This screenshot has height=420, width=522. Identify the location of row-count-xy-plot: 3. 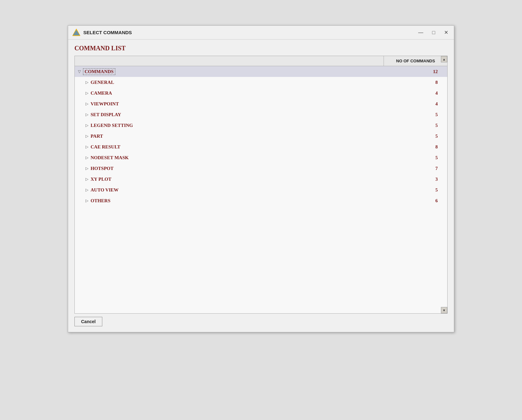
(416, 179).